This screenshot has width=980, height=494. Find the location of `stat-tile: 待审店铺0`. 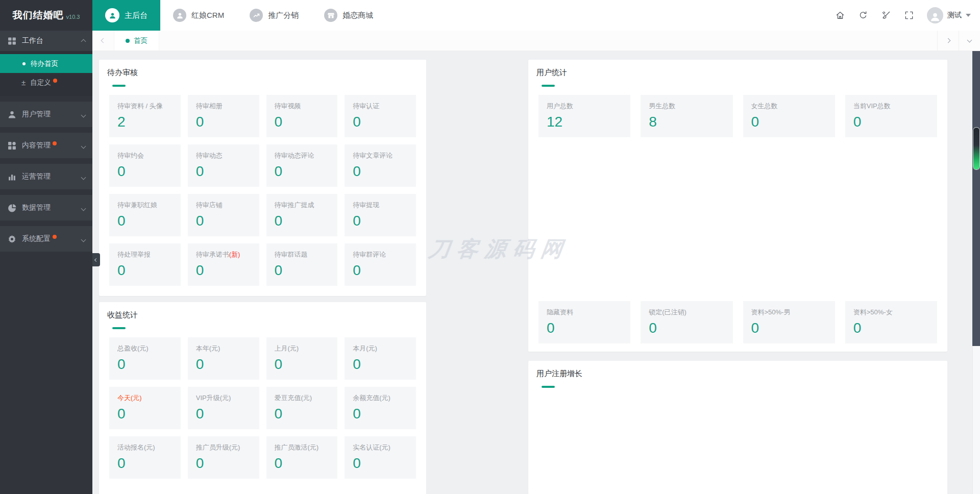

stat-tile: 待审店铺0 is located at coordinates (224, 215).